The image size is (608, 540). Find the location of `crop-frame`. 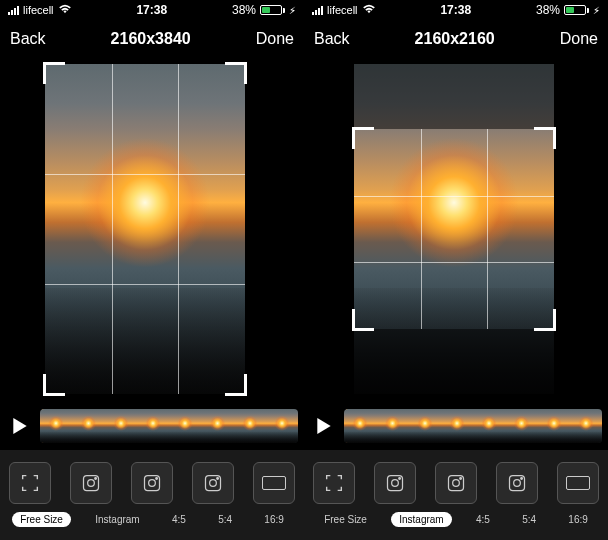

crop-frame is located at coordinates (454, 229).